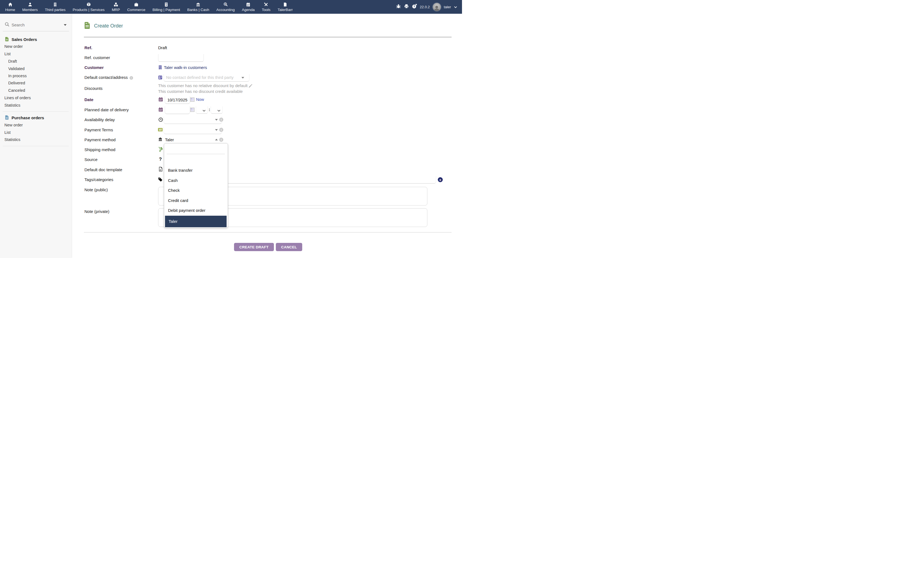 This screenshot has height=577, width=924. I want to click on search-caret-icon, so click(65, 25).